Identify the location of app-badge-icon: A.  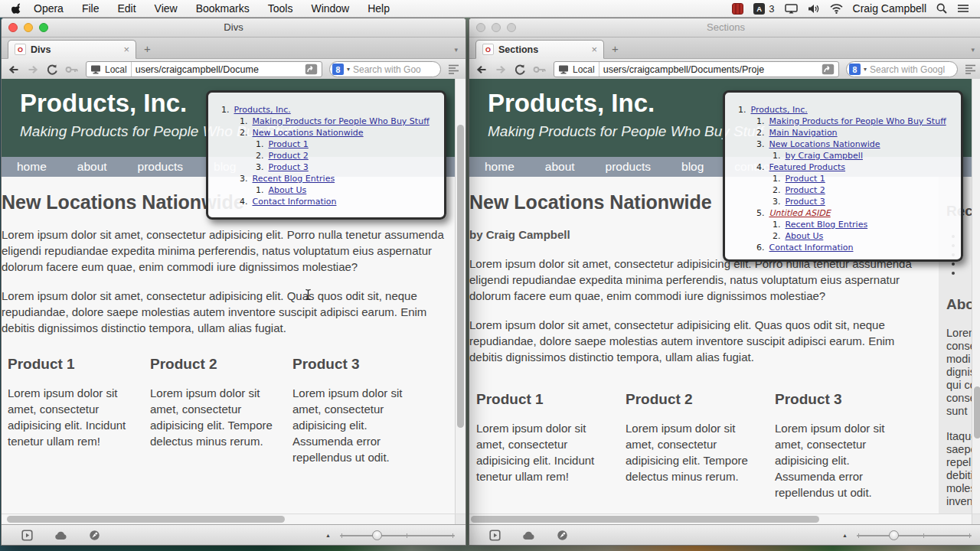
(760, 9).